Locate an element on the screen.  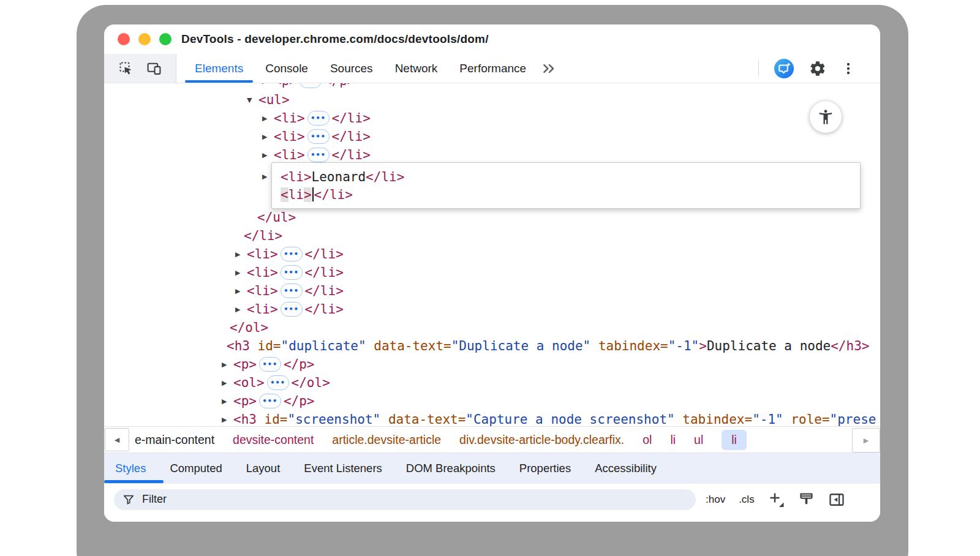
breadcrumb-item: e-main-content is located at coordinates (175, 440).